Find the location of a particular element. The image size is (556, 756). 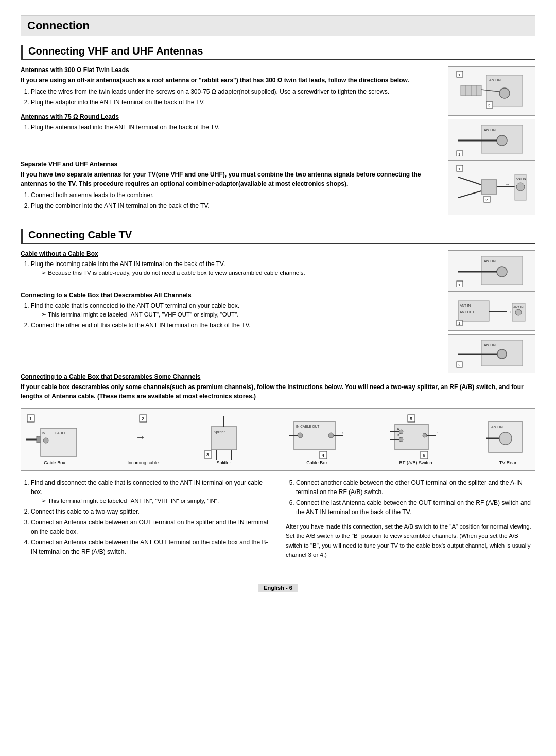

diagram-cable-direct: ANT IN 1 is located at coordinates (492, 271).